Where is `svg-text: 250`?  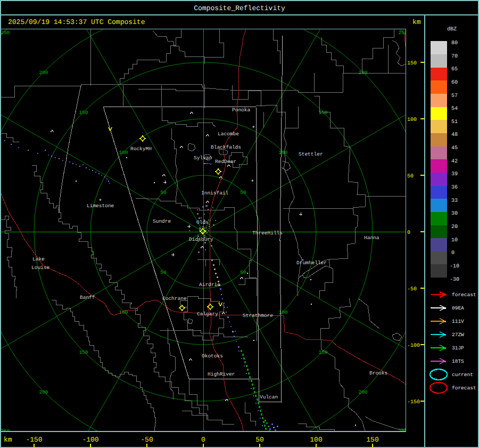
svg-text: 250 is located at coordinates (5, 33).